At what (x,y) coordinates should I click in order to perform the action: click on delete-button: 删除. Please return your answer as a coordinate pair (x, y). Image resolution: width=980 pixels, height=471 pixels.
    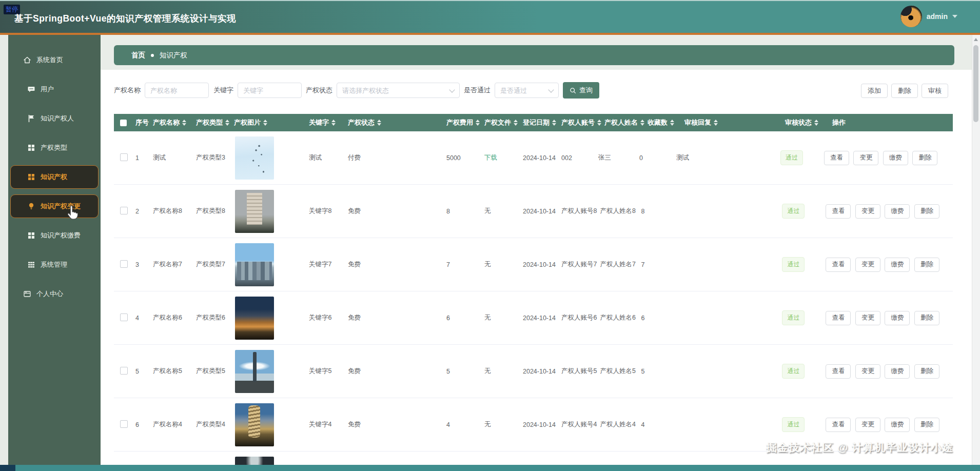
    Looking at the image, I should click on (905, 91).